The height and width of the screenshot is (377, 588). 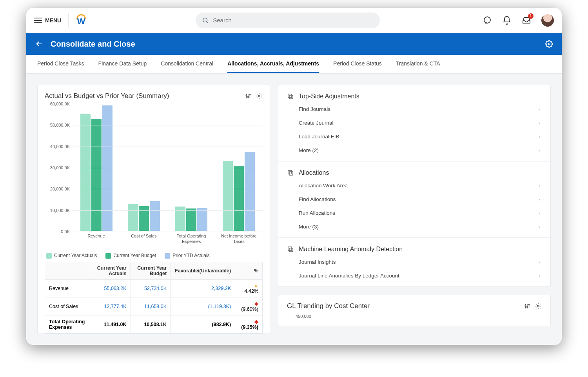 What do you see at coordinates (151, 271) in the screenshot?
I see `column-header: Current Year Budget` at bounding box center [151, 271].